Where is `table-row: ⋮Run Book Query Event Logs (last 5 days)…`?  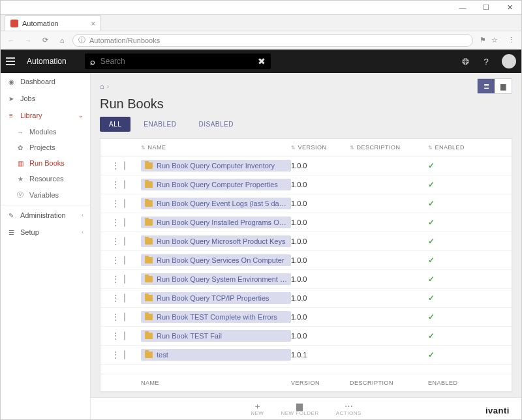
table-row: ⋮Run Book Query Event Logs (last 5 days)… is located at coordinates (306, 203).